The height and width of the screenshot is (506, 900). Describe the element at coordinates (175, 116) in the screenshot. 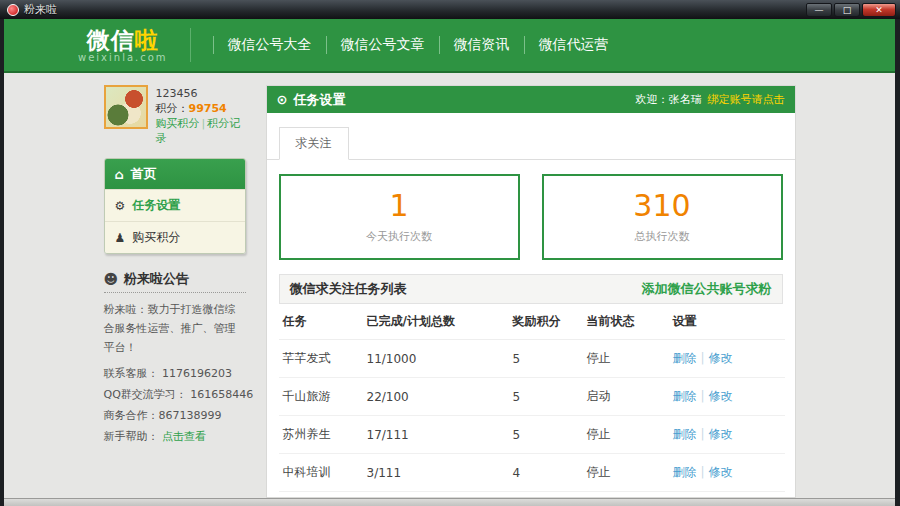

I see `profile-card: 123456 积分：99754 购买积分|积分记录` at that location.